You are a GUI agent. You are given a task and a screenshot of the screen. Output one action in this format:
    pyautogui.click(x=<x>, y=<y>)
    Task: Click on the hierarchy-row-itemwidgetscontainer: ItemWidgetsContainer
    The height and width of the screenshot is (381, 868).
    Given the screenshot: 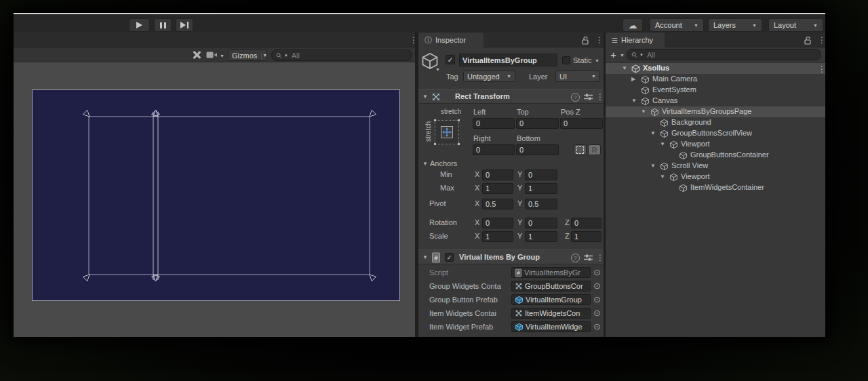 What is the action you would take?
    pyautogui.click(x=715, y=188)
    